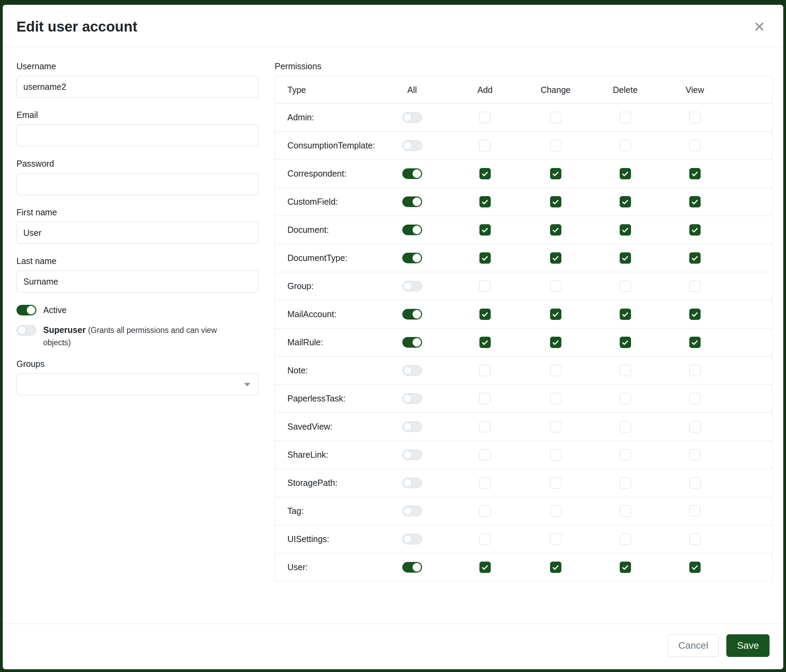 This screenshot has width=786, height=672. What do you see at coordinates (759, 27) in the screenshot?
I see `close-button: ✕` at bounding box center [759, 27].